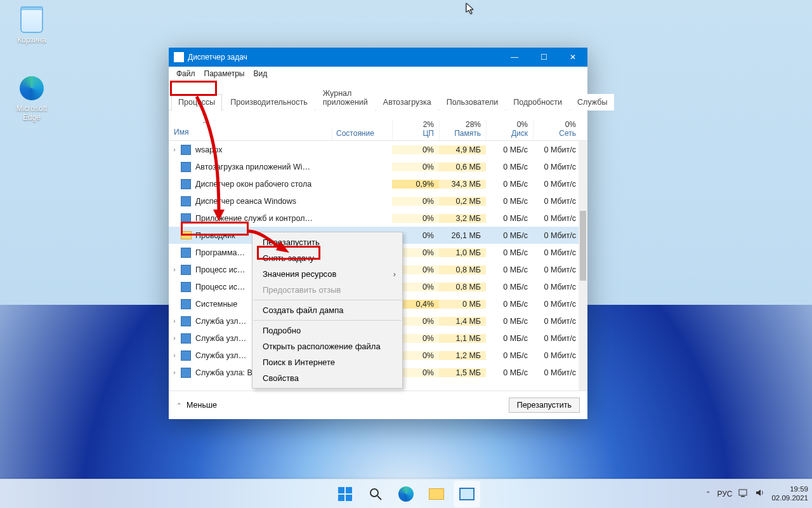  I want to click on ctx-create-dump: Создать файл дампа, so click(327, 310).